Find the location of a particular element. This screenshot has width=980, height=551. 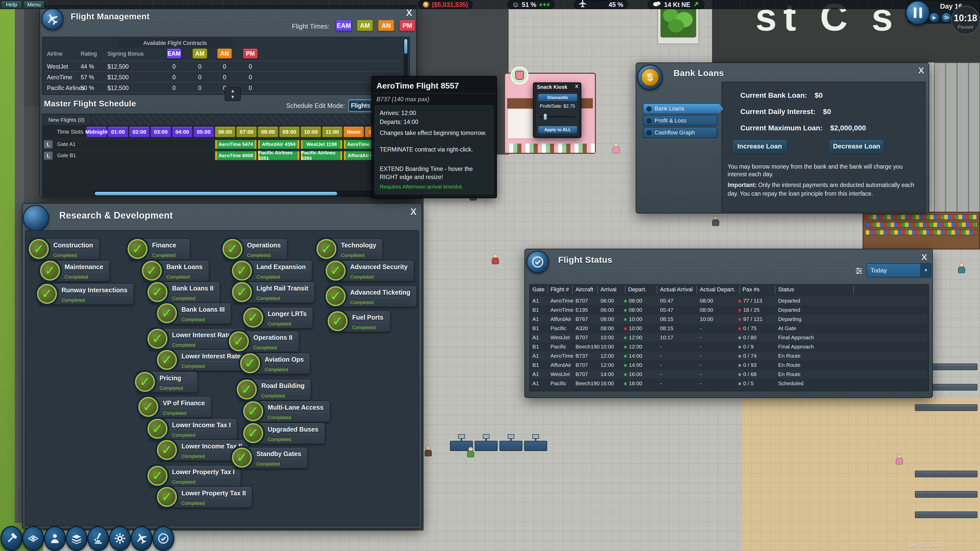

flight-chip: AffordAir 4394 is located at coordinates (279, 144).